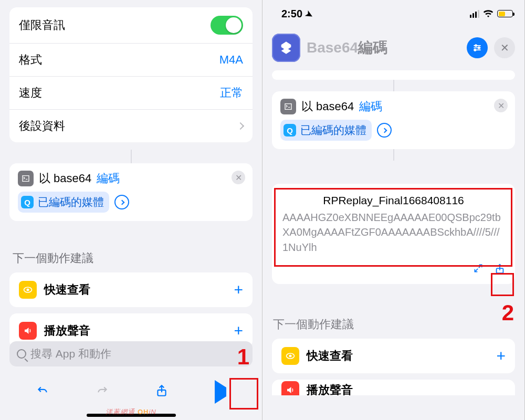 Image resolution: width=525 pixels, height=420 pixels. Describe the element at coordinates (383, 48) in the screenshot. I see `shortcut-title: Base64編碼` at that location.